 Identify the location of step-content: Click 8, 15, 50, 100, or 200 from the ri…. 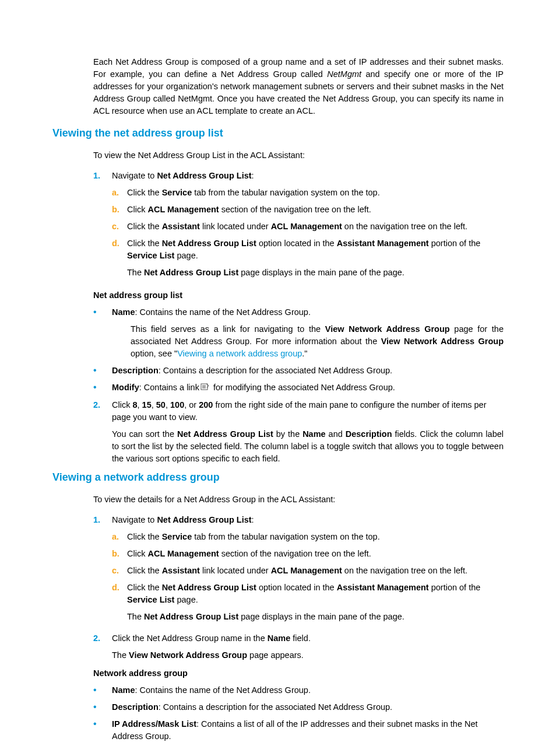
(308, 432).